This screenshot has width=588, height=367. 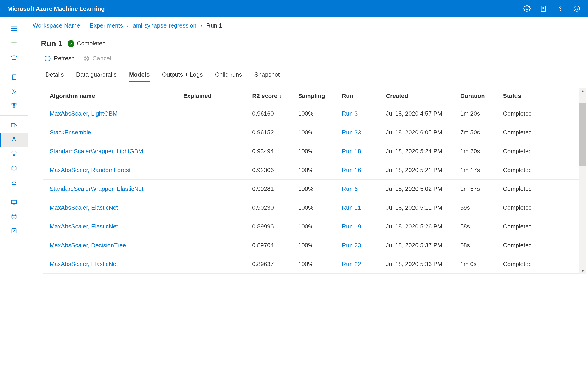 What do you see at coordinates (91, 43) in the screenshot?
I see `status-label: Completed` at bounding box center [91, 43].